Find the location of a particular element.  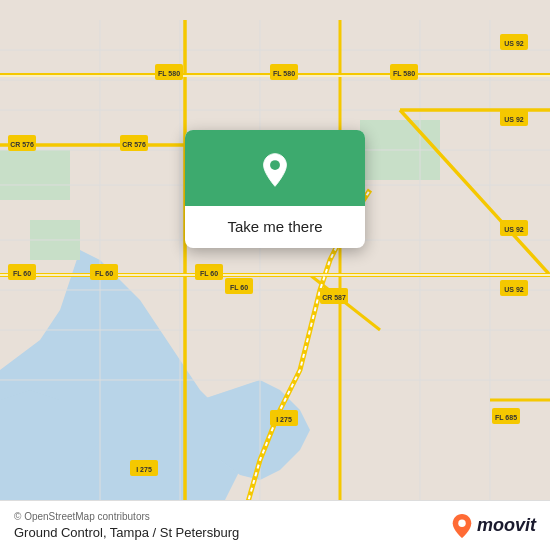

location-label: Ground Control, Tampa / St Petersburg is located at coordinates (126, 532).